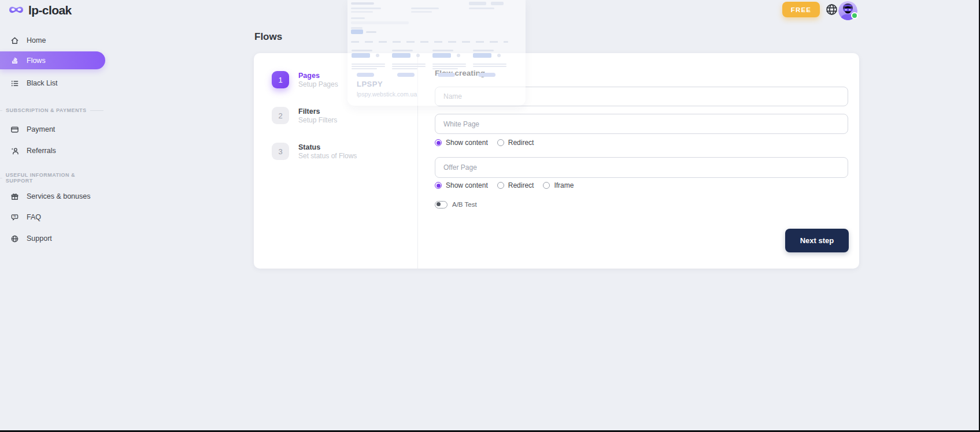 This screenshot has width=980, height=432. What do you see at coordinates (53, 83) in the screenshot?
I see `sidebar-item-black-list: Black List` at bounding box center [53, 83].